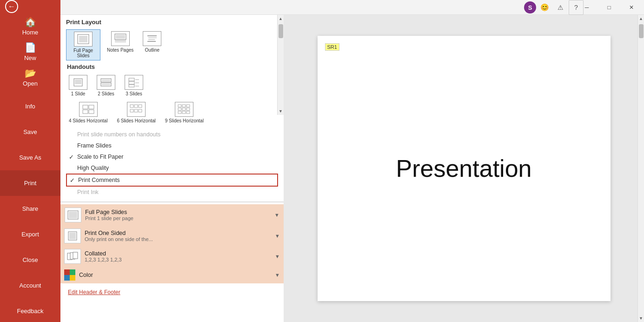 This screenshot has height=322, width=644. Describe the element at coordinates (12, 7) in the screenshot. I see `back-button: ←` at that location.